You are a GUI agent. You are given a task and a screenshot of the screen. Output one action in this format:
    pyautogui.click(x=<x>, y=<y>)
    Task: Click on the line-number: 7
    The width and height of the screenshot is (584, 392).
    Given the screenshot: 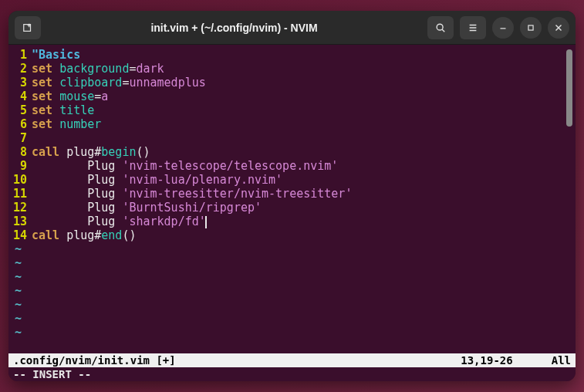 What is the action you would take?
    pyautogui.click(x=20, y=138)
    